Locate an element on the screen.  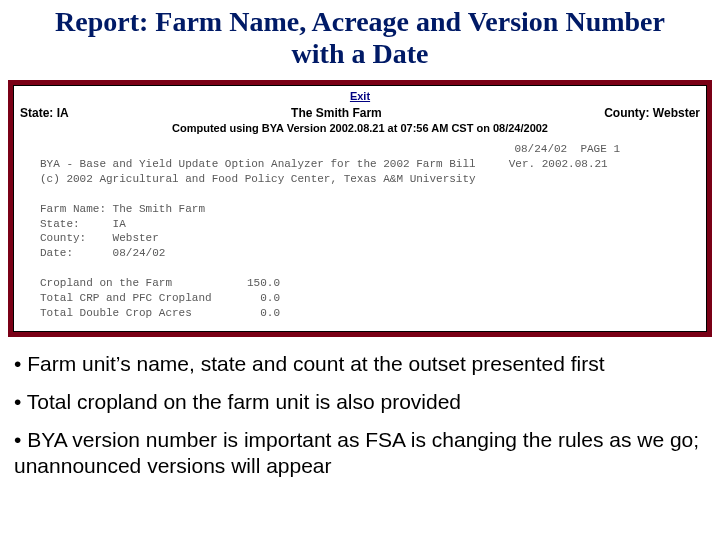
double-value: 0.0 is located at coordinates (255, 314).